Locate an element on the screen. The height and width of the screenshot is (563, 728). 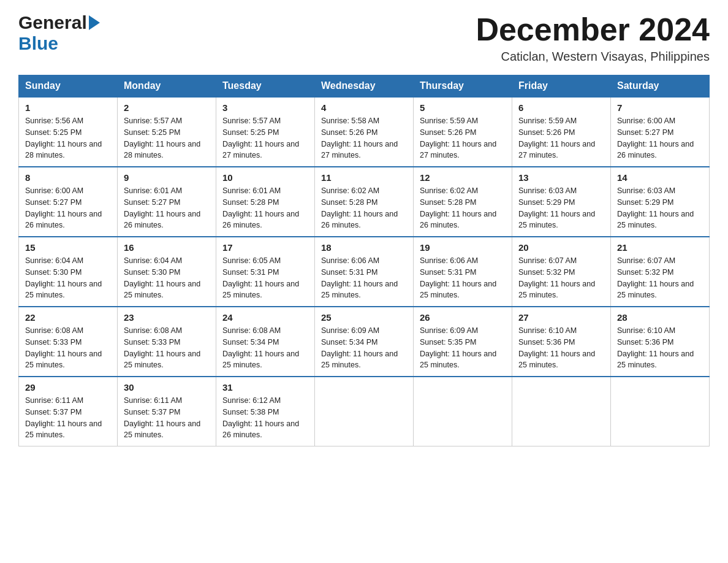
day-info: Sunrise: 6:00 AM Sunset: 5:27 PM Dayligh… is located at coordinates (68, 209).